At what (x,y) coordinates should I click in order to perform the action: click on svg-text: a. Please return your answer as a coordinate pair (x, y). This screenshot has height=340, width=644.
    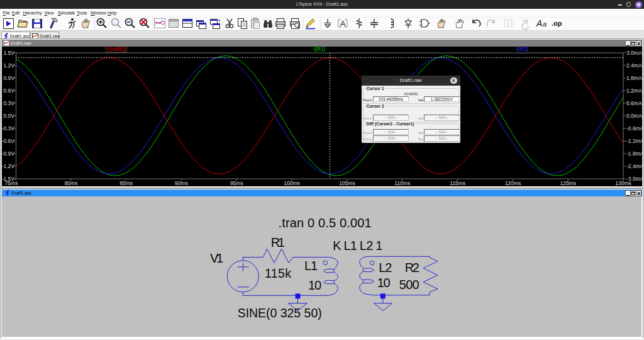
    Looking at the image, I should click on (545, 24).